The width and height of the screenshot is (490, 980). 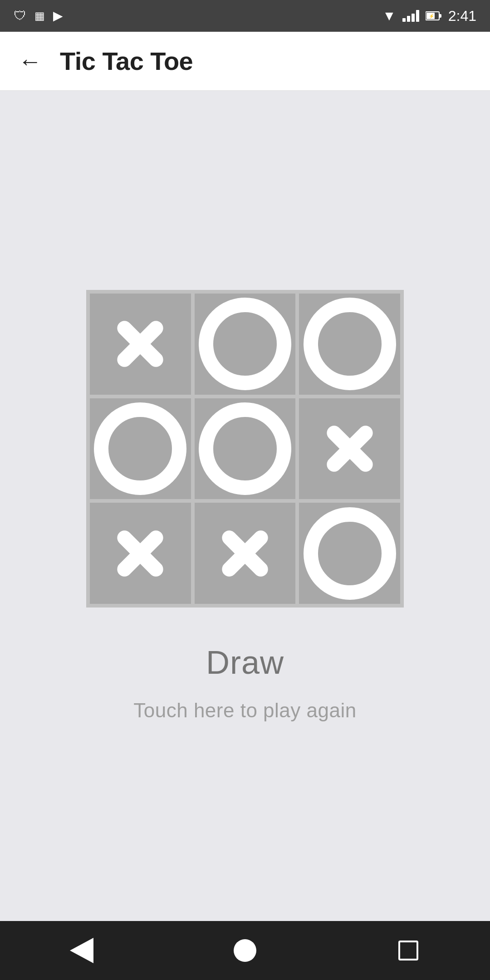 What do you see at coordinates (462, 16) in the screenshot?
I see `status-time: 2:41` at bounding box center [462, 16].